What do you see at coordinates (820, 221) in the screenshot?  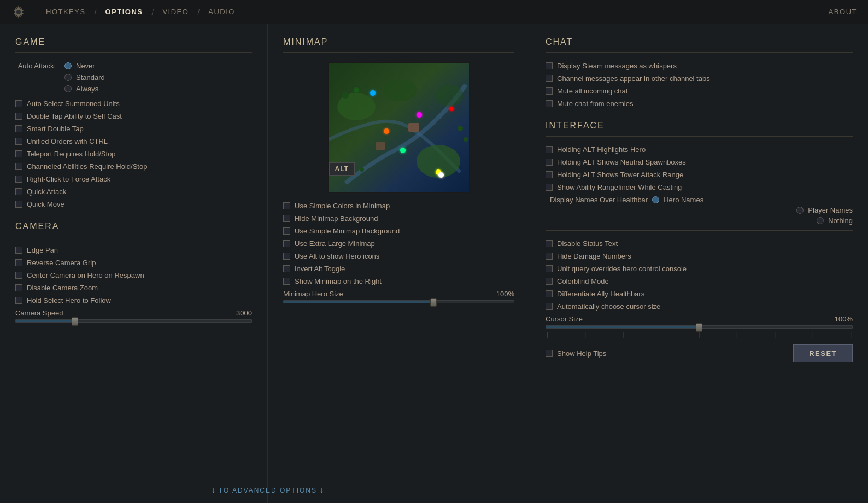 I see `rb-nothing` at bounding box center [820, 221].